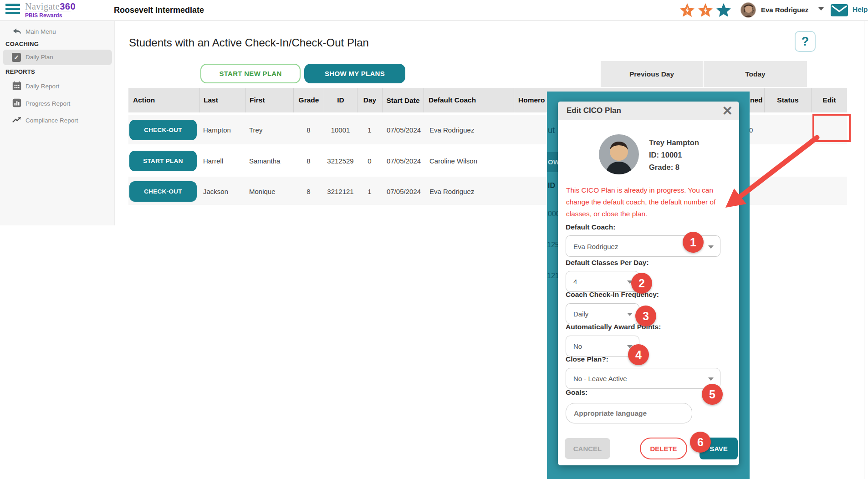 This screenshot has width=868, height=479. Describe the element at coordinates (652, 74) in the screenshot. I see `tab-previous-day: Previous Day` at that location.